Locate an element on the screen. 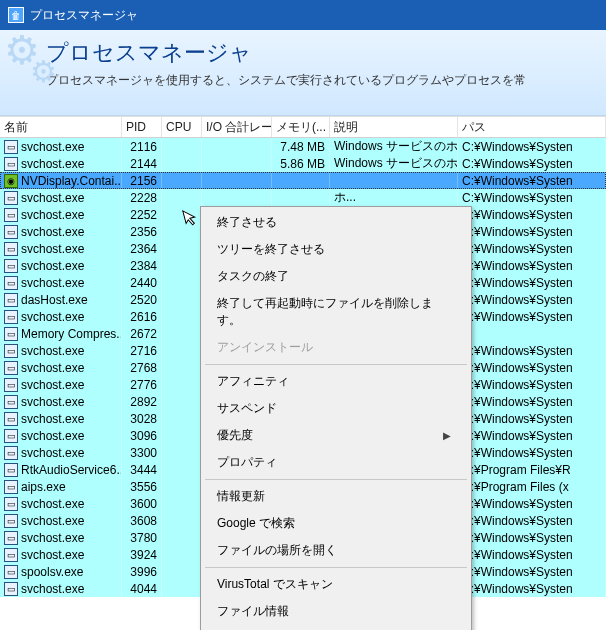  cell-pid: 2716 is located at coordinates (142, 350).